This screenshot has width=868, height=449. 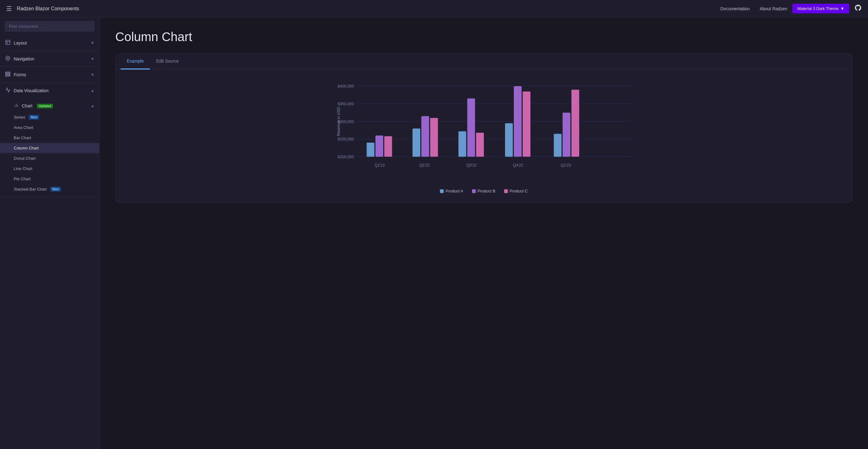 I want to click on dataviz-chevron: ▲, so click(x=92, y=91).